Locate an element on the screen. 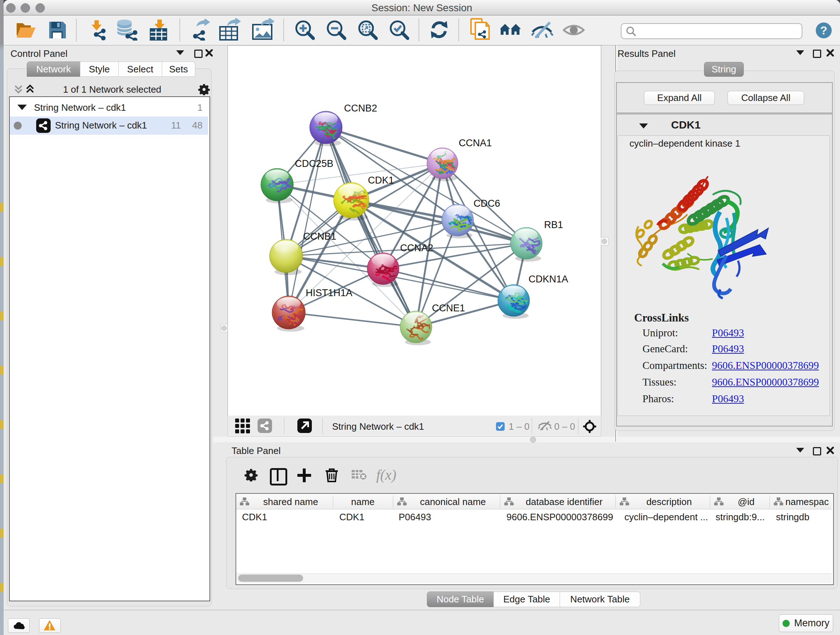 The image size is (840, 635). svg-text: CCNA1 is located at coordinates (475, 143).